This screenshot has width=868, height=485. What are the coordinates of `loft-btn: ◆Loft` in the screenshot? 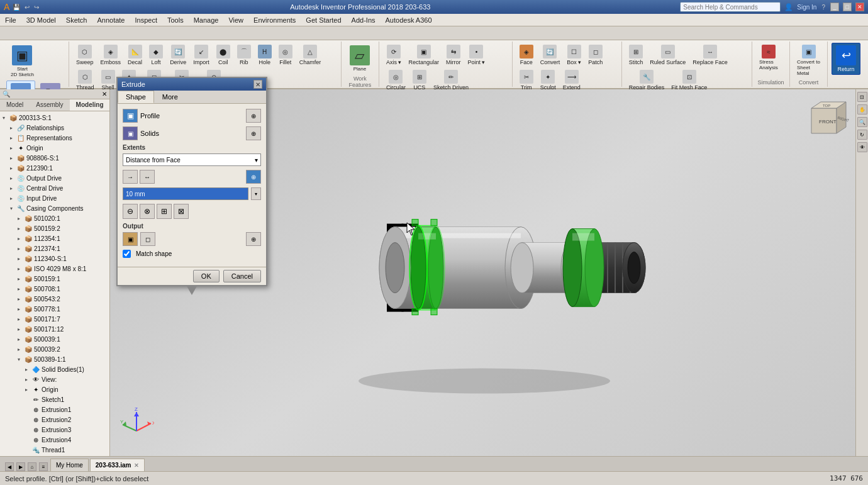 It's located at (156, 55).